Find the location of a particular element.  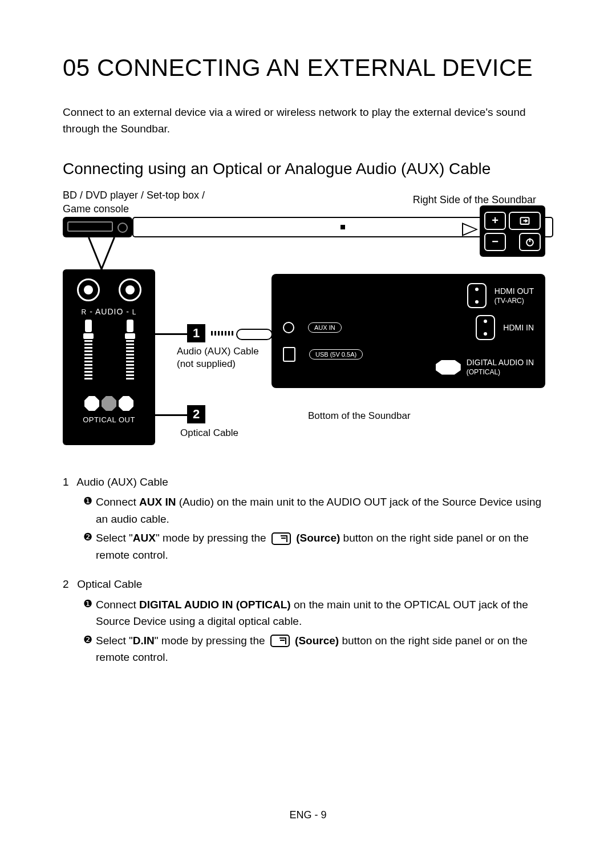

chapter-heading: CONNECTING AN EXTERNAL DEVICE is located at coordinates (315, 67).